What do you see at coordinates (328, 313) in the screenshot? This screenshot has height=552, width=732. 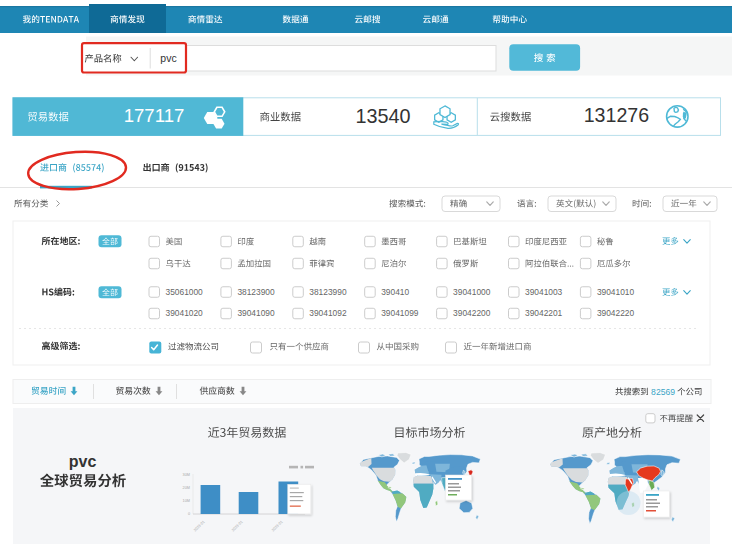 I see `svg-text: 39041092` at bounding box center [328, 313].